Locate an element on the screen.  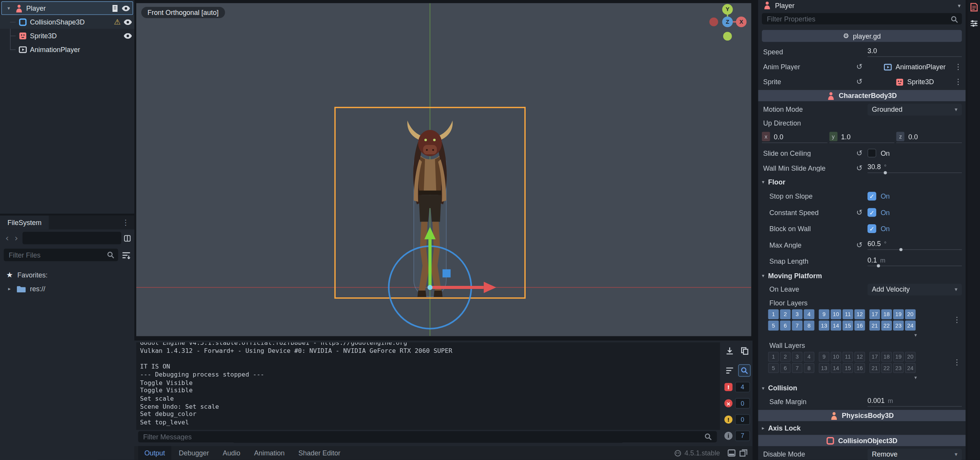
filter-properties-input is located at coordinates (862, 18).